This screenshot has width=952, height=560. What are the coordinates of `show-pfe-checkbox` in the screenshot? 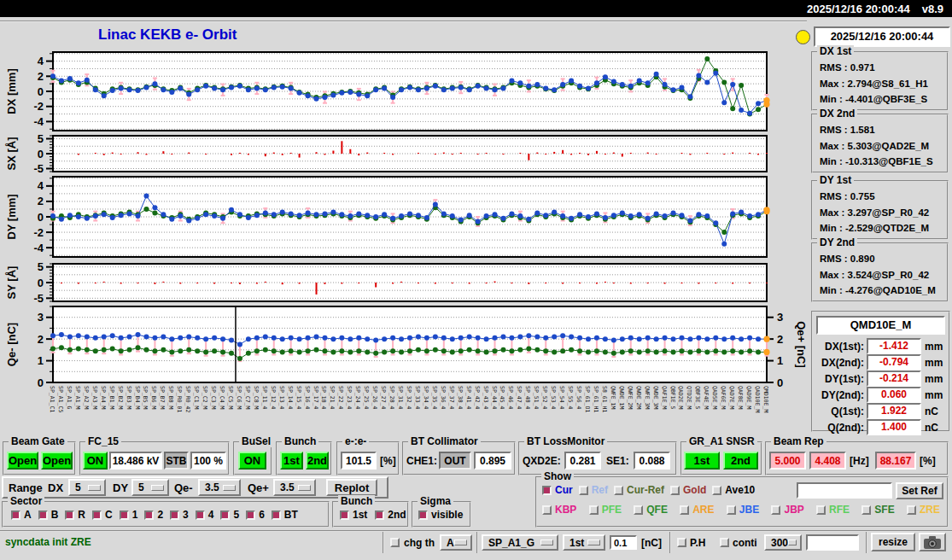 It's located at (594, 510).